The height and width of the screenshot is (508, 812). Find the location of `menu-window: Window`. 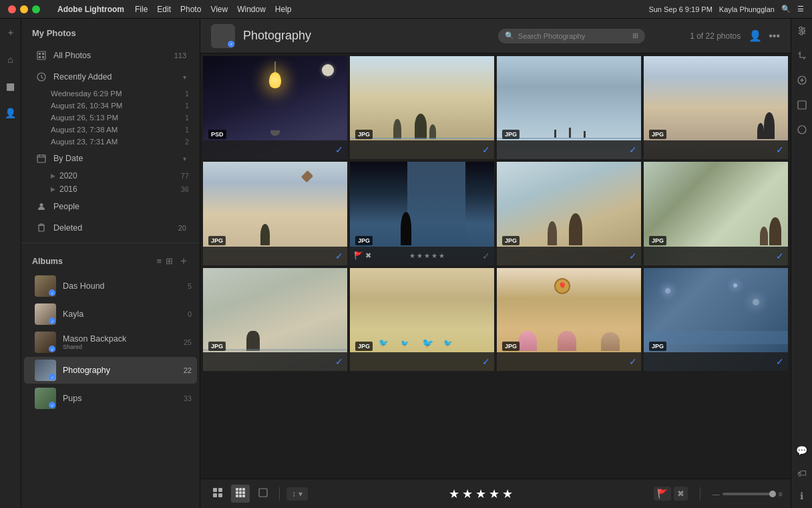

menu-window: Window is located at coordinates (251, 9).